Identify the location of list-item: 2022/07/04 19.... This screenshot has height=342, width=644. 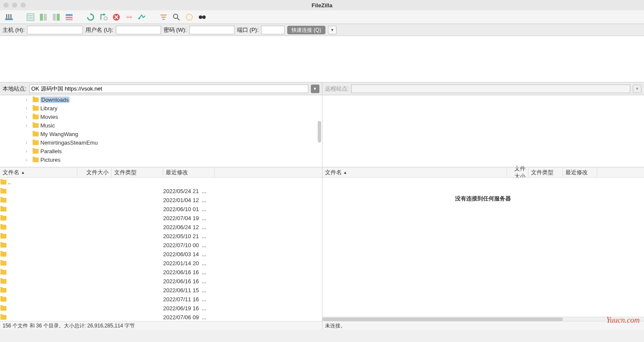
(161, 218).